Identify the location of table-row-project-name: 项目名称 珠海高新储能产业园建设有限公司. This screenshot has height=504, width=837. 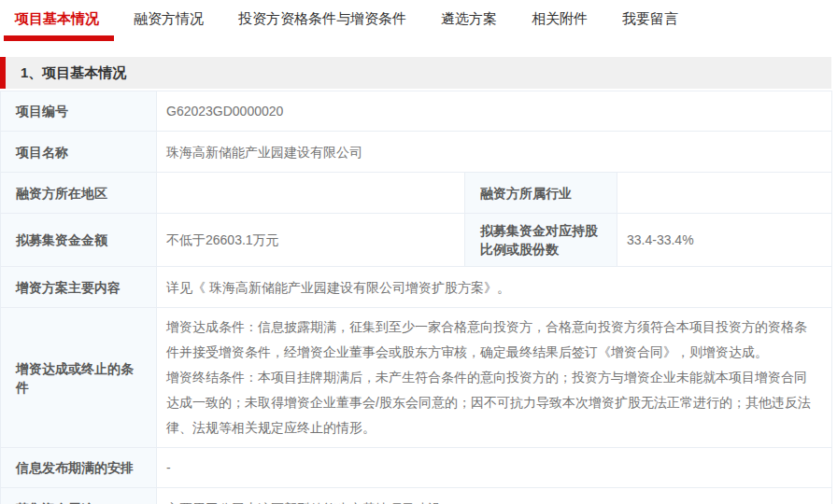
(417, 152).